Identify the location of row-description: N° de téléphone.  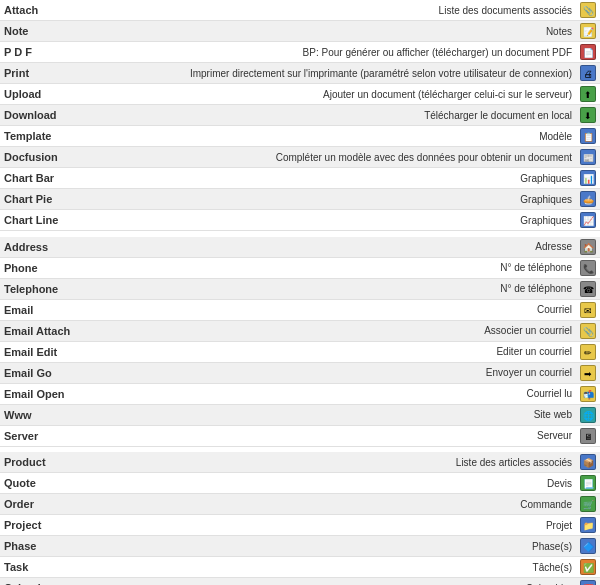
(332, 268).